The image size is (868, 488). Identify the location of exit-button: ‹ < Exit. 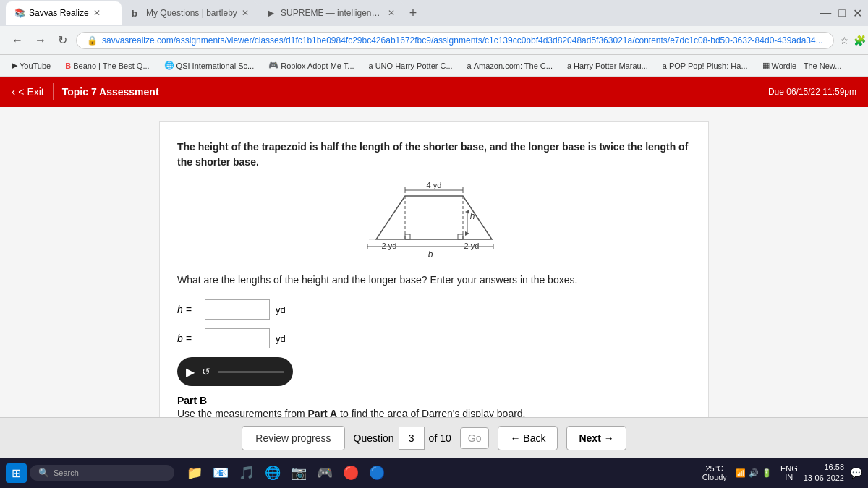
(27, 92).